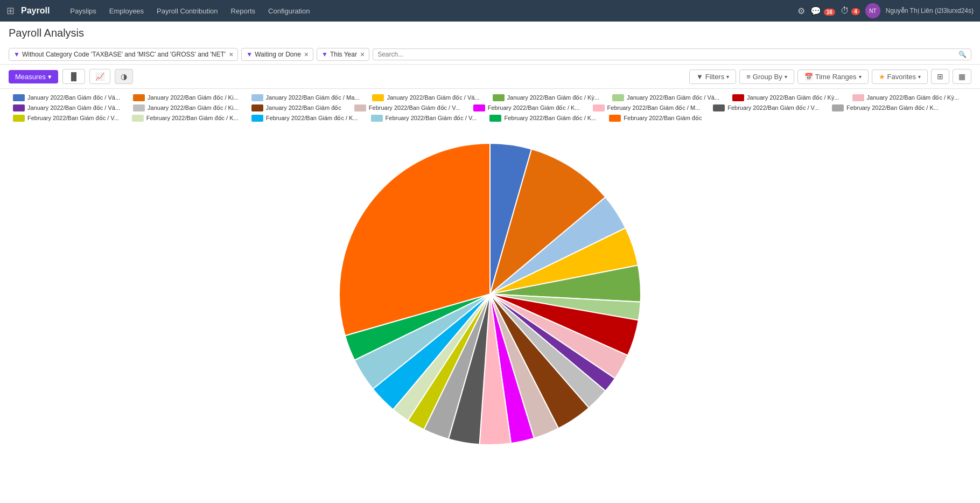  What do you see at coordinates (748, 76) in the screenshot?
I see `group-icon: ≡` at bounding box center [748, 76].